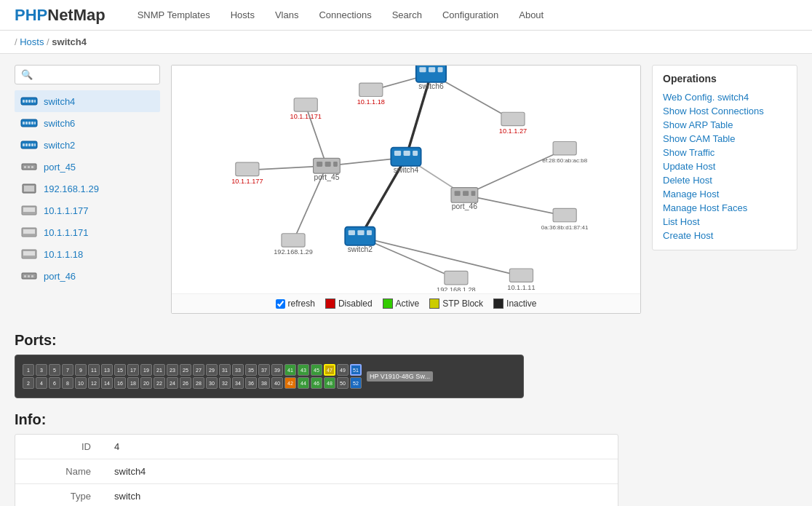 This screenshot has width=812, height=506. I want to click on breadcrumb-parent: Hosts, so click(32, 42).